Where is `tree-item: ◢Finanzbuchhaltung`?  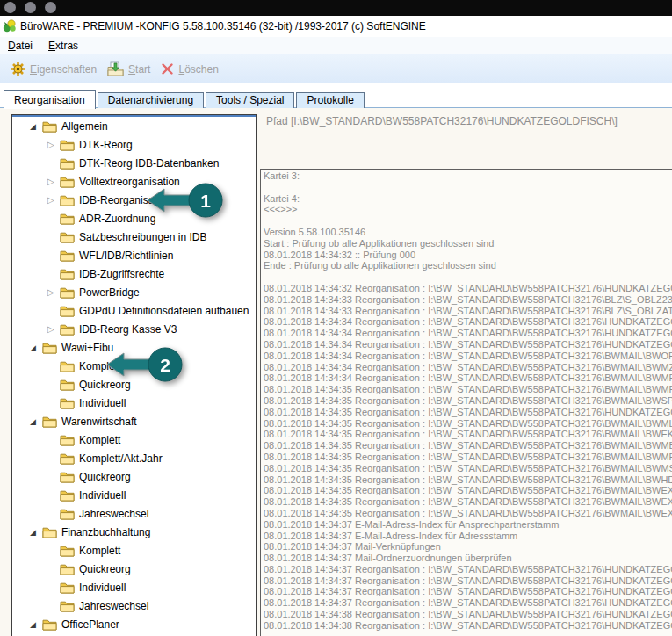
tree-item: ◢Finanzbuchhaltung is located at coordinates (134, 532).